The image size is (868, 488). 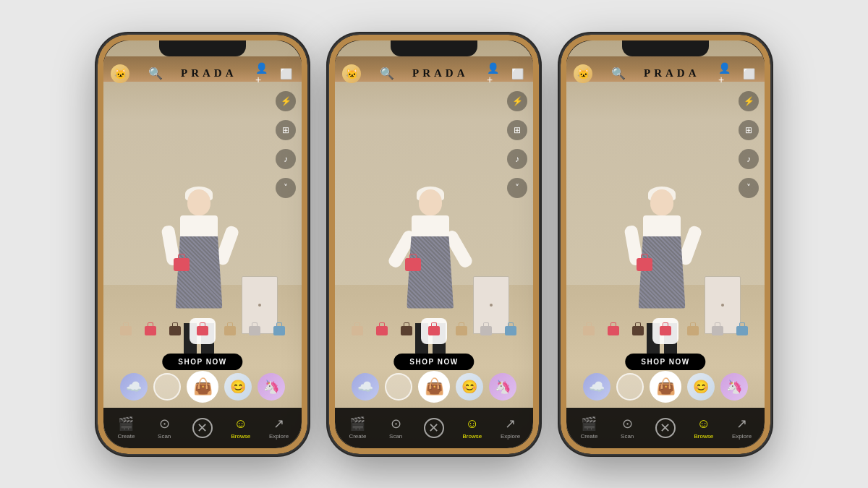 I want to click on nav-explore-1: ↗ Explore, so click(x=279, y=428).